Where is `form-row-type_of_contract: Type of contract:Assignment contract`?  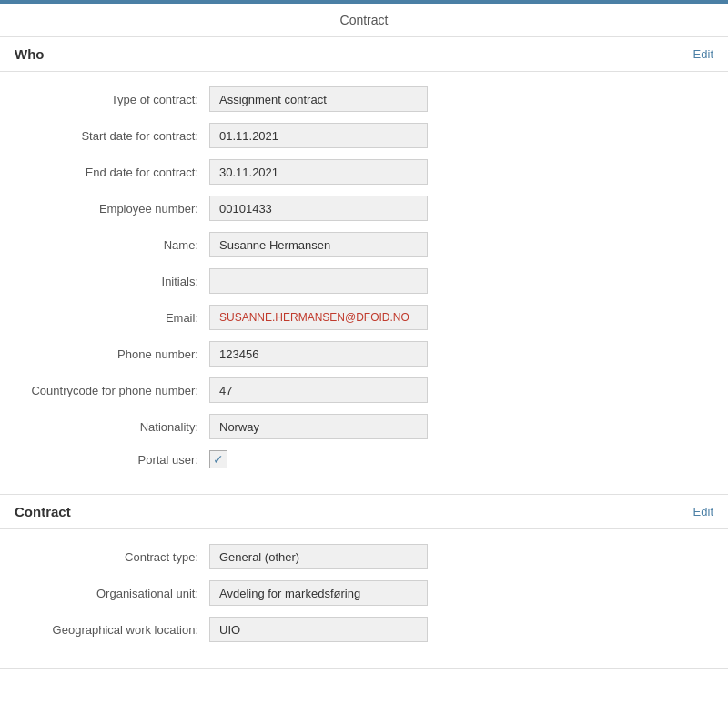
form-row-type_of_contract: Type of contract:Assignment contract is located at coordinates (364, 99).